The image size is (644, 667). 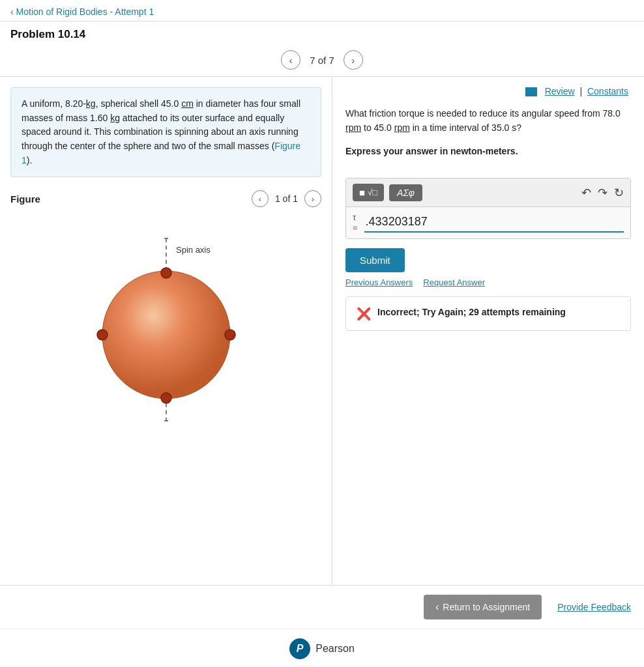 What do you see at coordinates (405, 193) in the screenshot?
I see `math-greek-button: ΑΣφ` at bounding box center [405, 193].